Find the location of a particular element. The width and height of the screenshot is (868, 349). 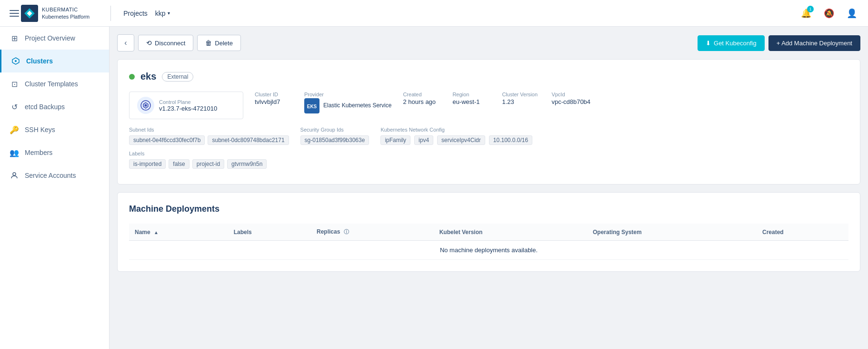

sidebar-item-etcd-backups: ↺ etcd Backups is located at coordinates (54, 107).